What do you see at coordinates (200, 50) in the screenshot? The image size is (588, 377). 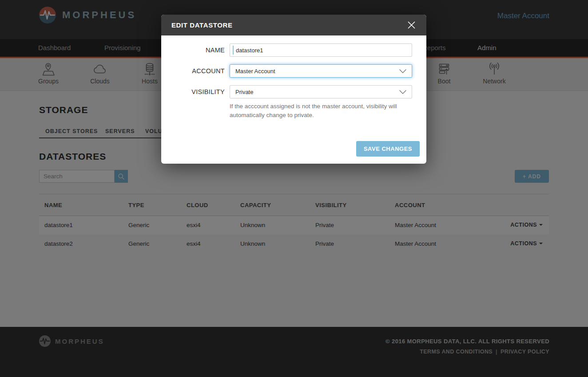 I see `name-label: NAME` at bounding box center [200, 50].